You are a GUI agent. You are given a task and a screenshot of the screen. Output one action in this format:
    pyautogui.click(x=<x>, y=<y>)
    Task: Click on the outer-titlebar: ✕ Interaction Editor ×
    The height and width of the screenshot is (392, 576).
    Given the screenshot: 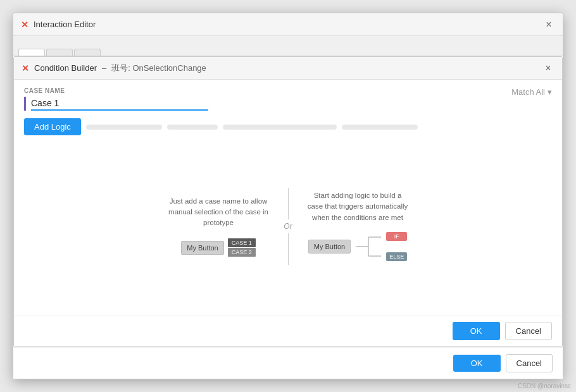 What is the action you would take?
    pyautogui.click(x=288, y=25)
    